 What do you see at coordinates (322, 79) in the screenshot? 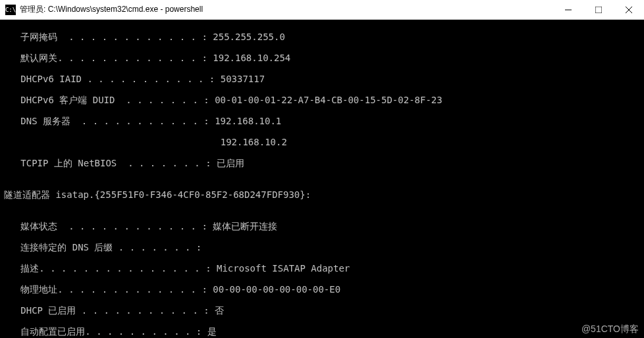
I see `output-line: DHCPv6 IAID . . . . . . . . . . . : 5033…` at bounding box center [322, 79].